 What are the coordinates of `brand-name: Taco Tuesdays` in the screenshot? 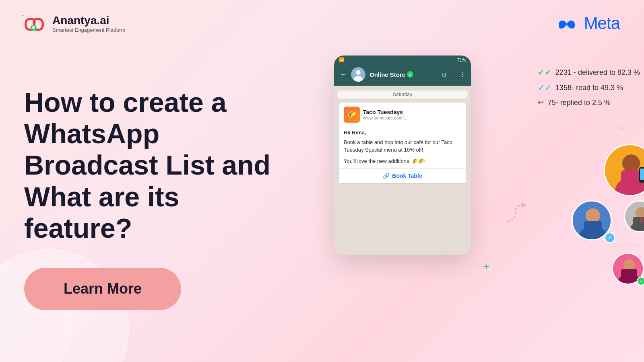 It's located at (412, 112).